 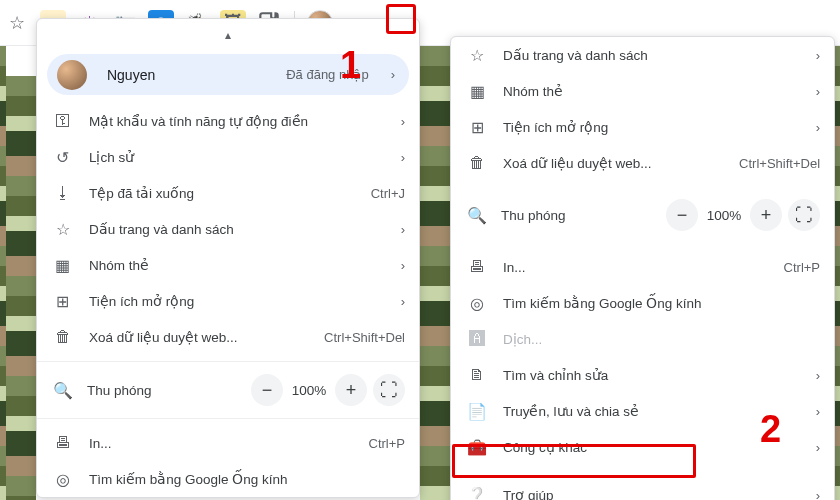 I want to click on menu-item-passwords: ⚿ Mật khẩu và tính năng tự động điền ›, so click(x=228, y=121).